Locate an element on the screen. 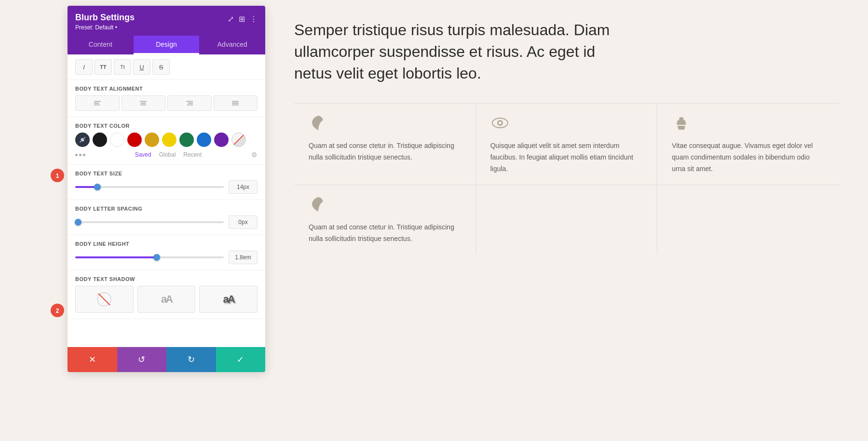  blurb-text-2: Quisque aliquet velit sit amet sem inter… is located at coordinates (567, 157).